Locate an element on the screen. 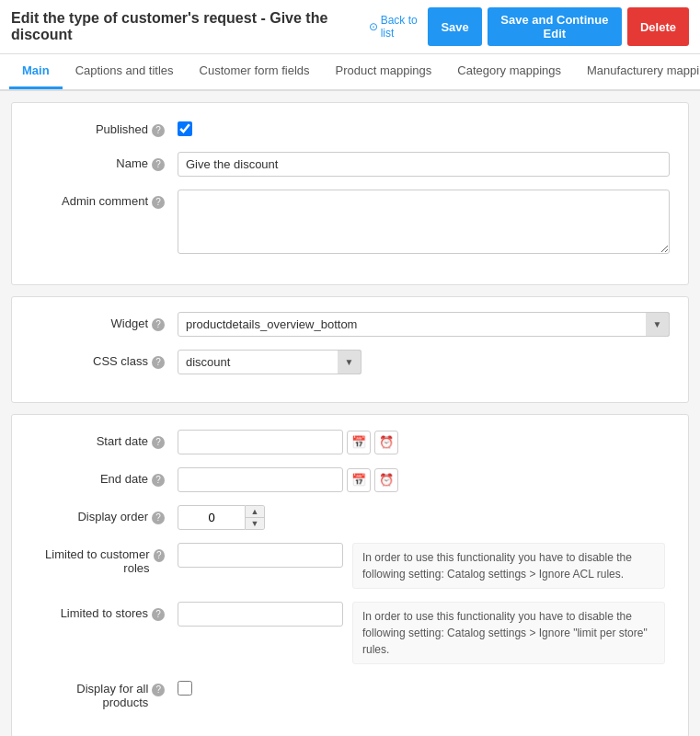  row-widget: Widget ? productdetails_overview_bottom … is located at coordinates (350, 324).